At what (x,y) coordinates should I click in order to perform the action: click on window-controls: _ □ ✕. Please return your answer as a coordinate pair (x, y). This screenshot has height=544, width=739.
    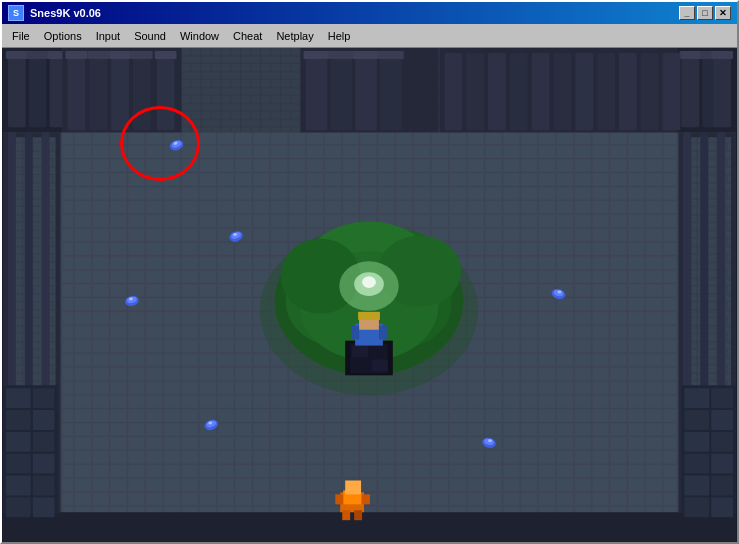
    Looking at the image, I should click on (705, 13).